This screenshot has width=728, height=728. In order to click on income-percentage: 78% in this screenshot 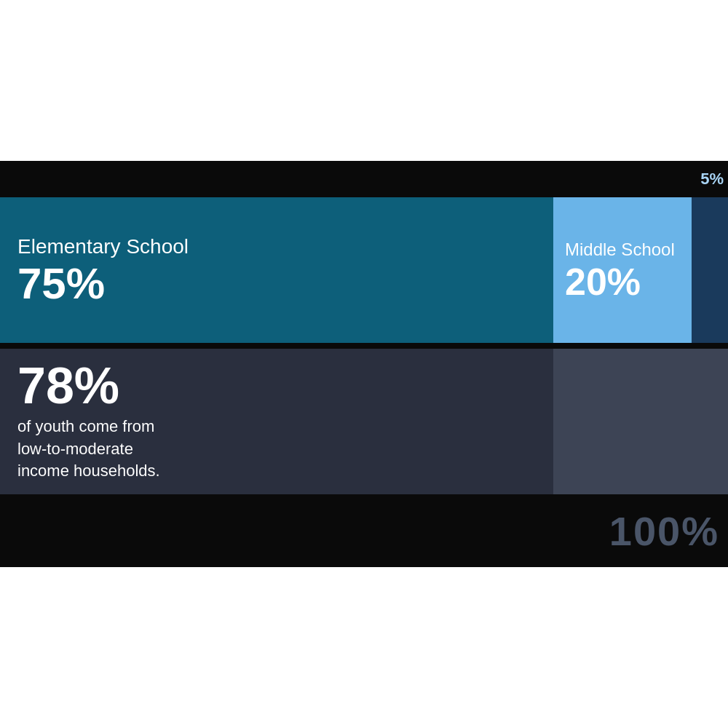, I will do `click(277, 386)`.